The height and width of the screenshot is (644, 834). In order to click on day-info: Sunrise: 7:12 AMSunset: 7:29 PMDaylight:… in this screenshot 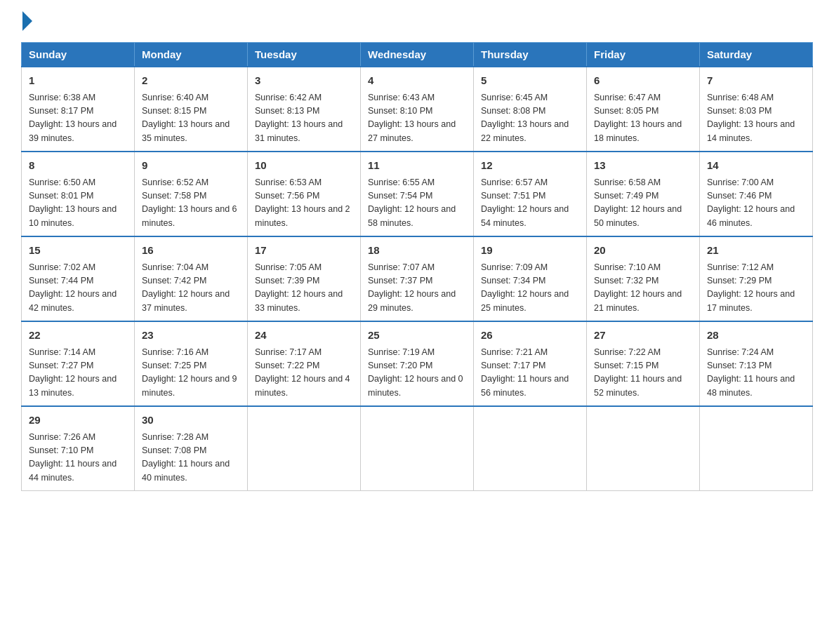, I will do `click(756, 288)`.